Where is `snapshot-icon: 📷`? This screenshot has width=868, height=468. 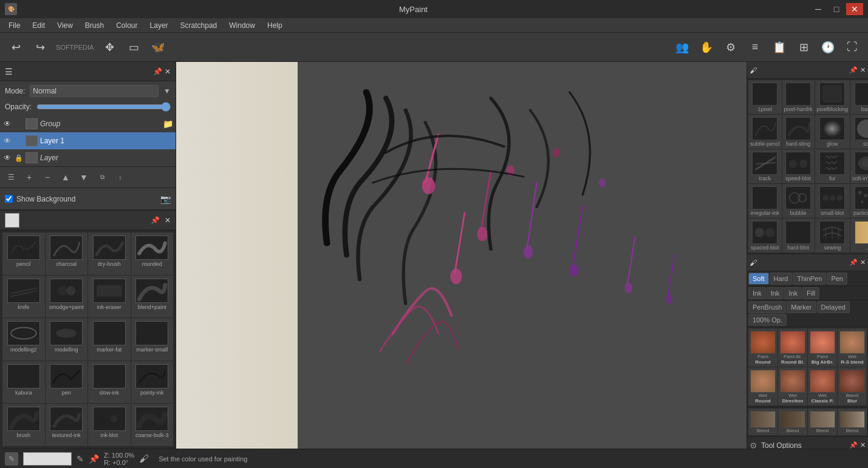
snapshot-icon: 📷 is located at coordinates (165, 199).